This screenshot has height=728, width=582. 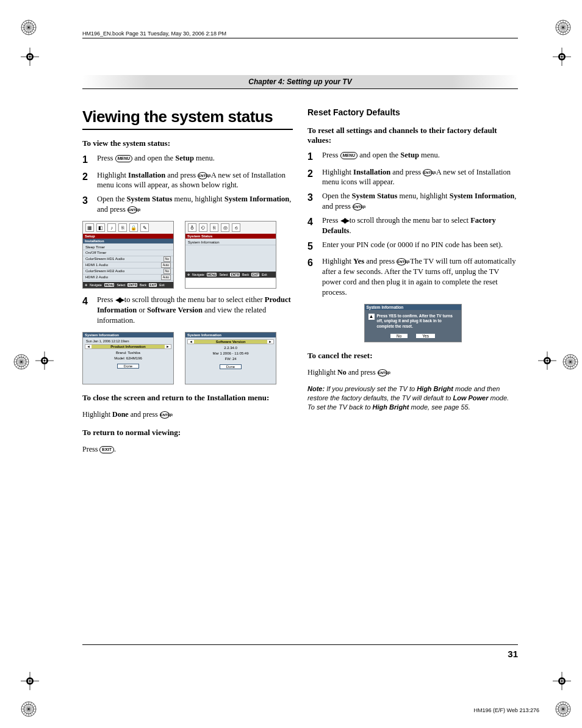 What do you see at coordinates (128, 265) in the screenshot?
I see `osd-row: HDMI 1 AudioAuto` at bounding box center [128, 265].